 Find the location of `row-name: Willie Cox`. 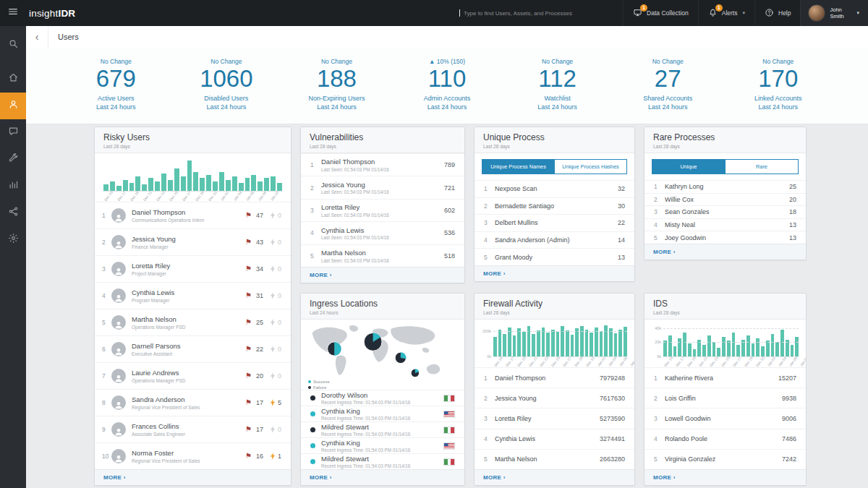

row-name: Willie Cox is located at coordinates (679, 200).